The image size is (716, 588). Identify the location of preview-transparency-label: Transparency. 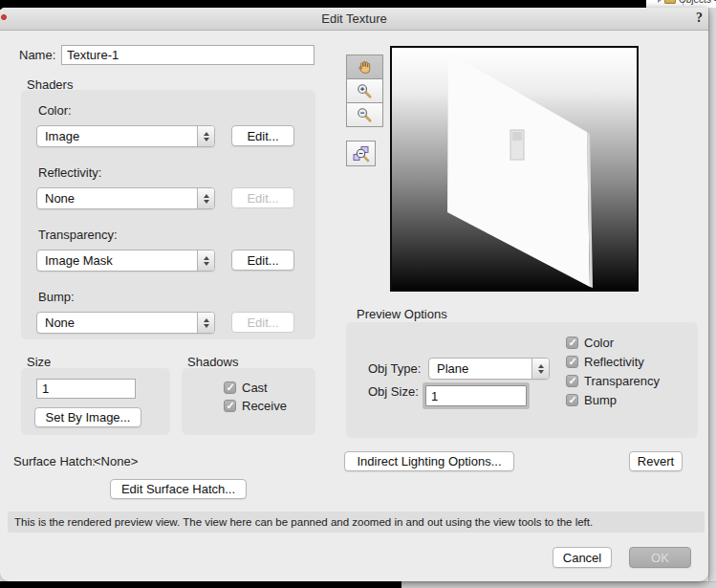
(621, 381).